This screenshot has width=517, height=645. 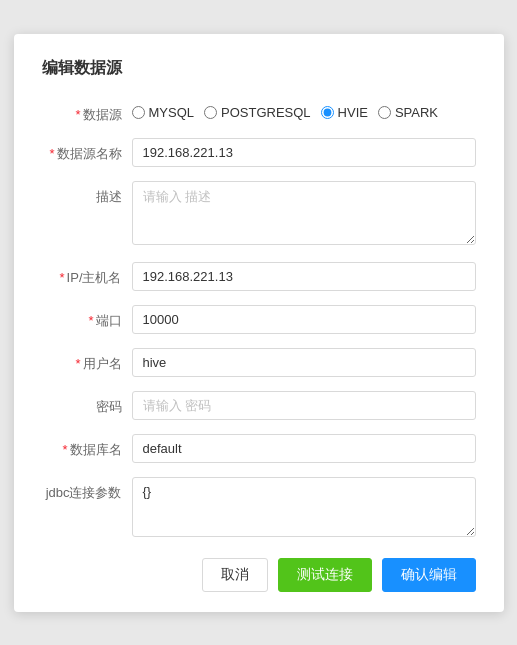 I want to click on password-input-wrap, so click(x=304, y=406).